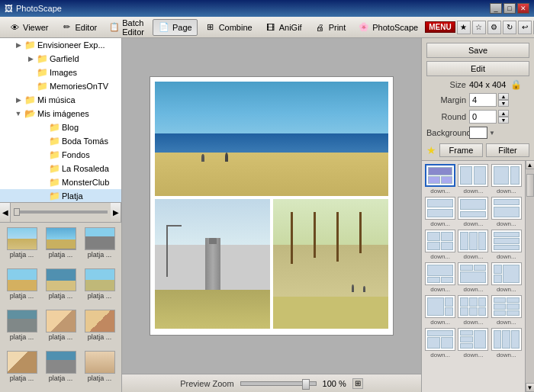 The width and height of the screenshot is (534, 392). I want to click on toolbar-photoscape: 🌸 PhotoScape, so click(388, 27).